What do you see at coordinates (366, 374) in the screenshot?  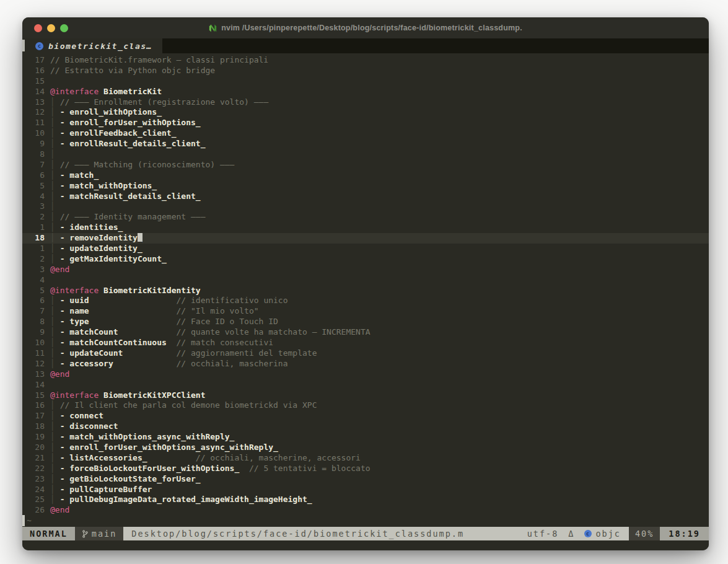 I see `code-line: 13@end` at bounding box center [366, 374].